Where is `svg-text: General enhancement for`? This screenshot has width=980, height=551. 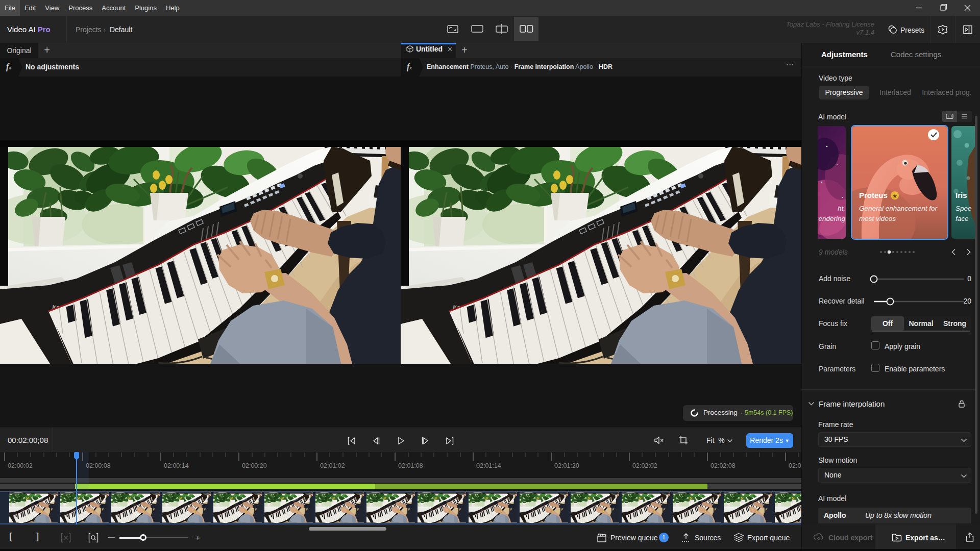
svg-text: General enhancement for is located at coordinates (898, 208).